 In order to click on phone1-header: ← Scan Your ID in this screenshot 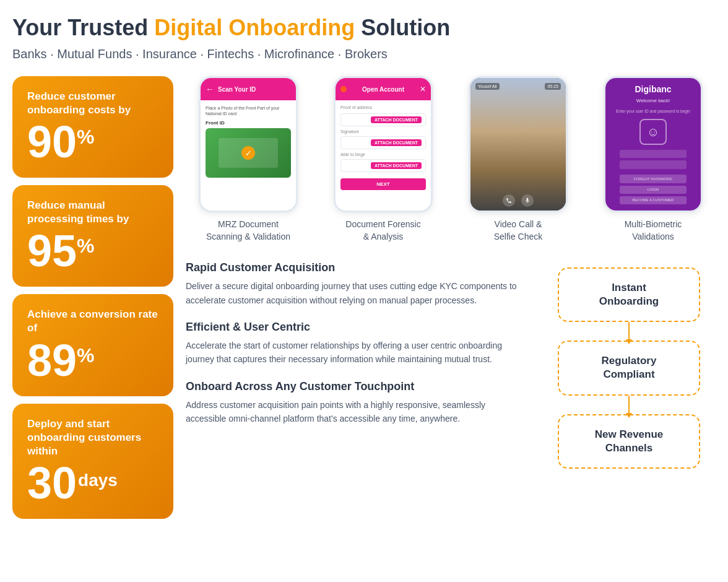, I will do `click(248, 89)`.